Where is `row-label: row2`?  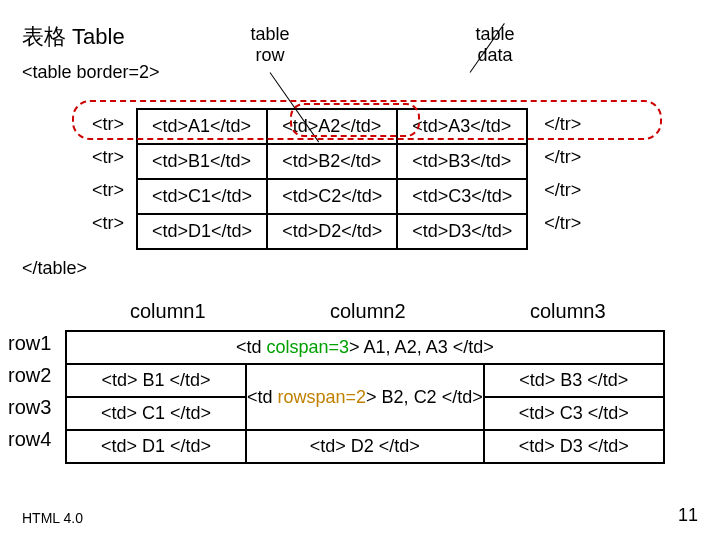
row-label: row2 is located at coordinates (30, 376).